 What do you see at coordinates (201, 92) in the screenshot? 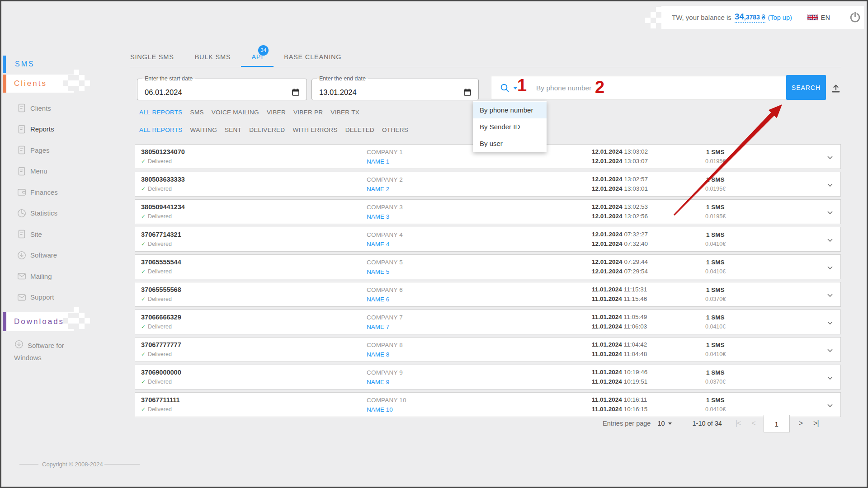
I see `start-date-input` at bounding box center [201, 92].